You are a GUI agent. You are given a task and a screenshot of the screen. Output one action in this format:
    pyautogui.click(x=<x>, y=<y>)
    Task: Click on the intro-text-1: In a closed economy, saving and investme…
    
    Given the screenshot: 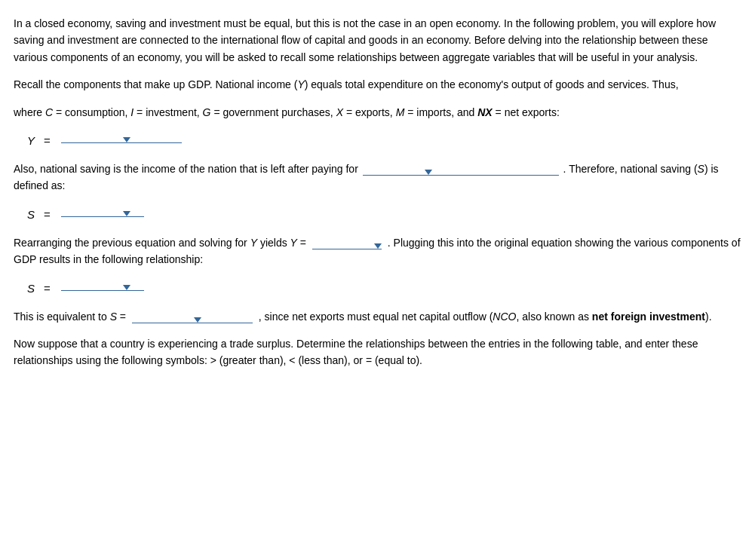 What is the action you would take?
    pyautogui.click(x=365, y=41)
    